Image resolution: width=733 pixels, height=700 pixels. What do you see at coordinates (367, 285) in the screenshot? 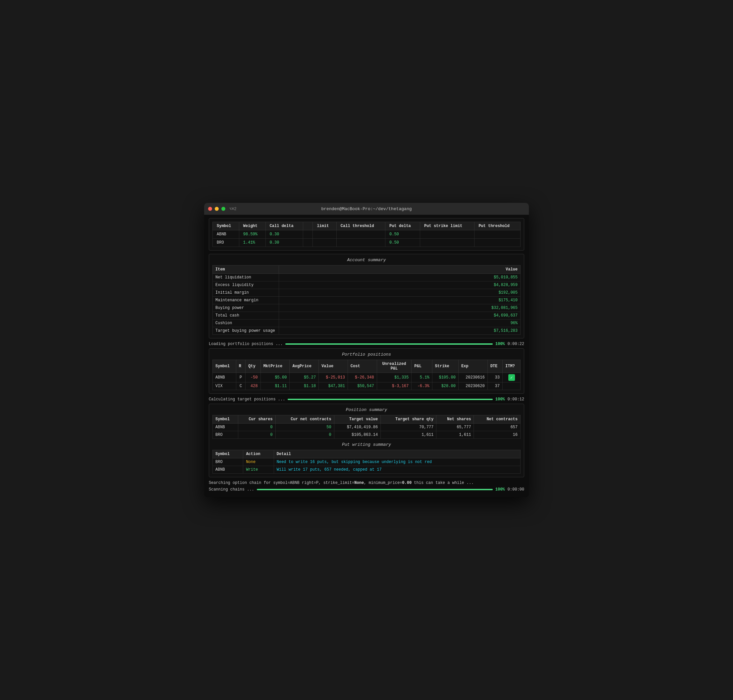
I see `list-item: Excess liquidity $4,828,959` at bounding box center [367, 285].